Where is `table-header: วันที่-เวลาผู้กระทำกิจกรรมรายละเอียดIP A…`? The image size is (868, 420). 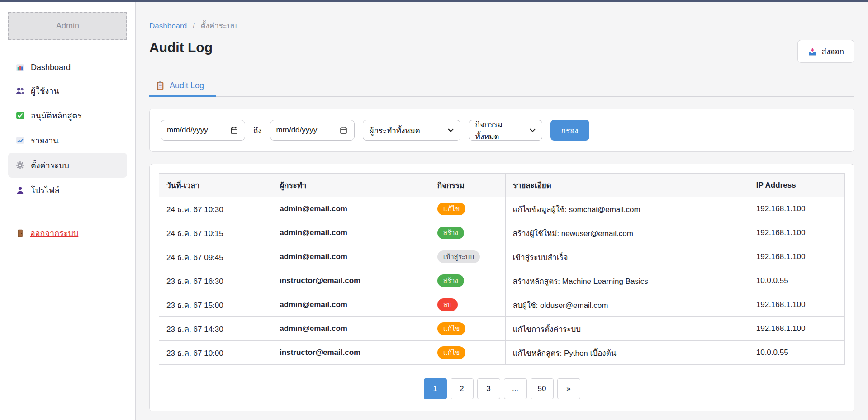 table-header: วันที่-เวลาผู้กระทำกิจกรรมรายละเอียดIP A… is located at coordinates (502, 185).